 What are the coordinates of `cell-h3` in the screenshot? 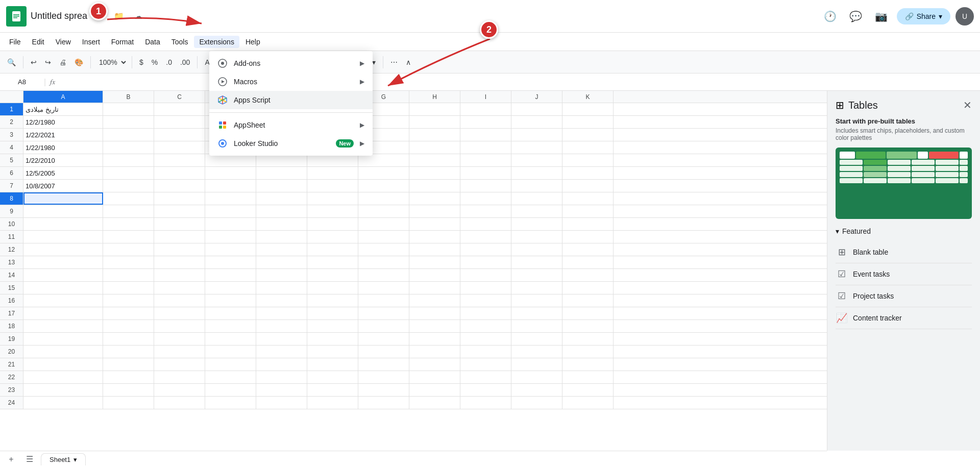 It's located at (435, 135).